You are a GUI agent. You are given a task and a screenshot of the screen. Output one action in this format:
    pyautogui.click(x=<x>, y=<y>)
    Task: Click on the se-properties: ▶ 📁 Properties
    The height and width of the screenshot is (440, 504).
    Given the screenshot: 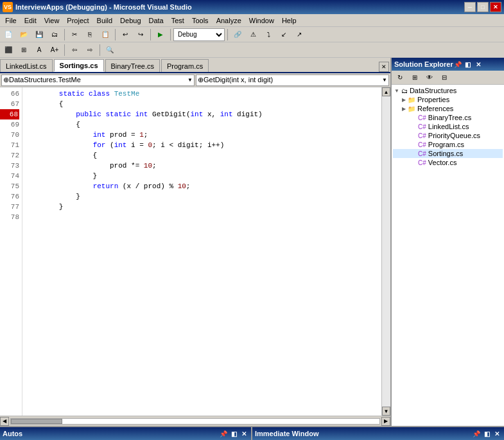 What is the action you would take?
    pyautogui.click(x=448, y=100)
    